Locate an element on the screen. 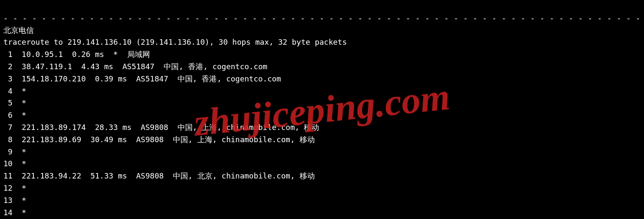 This screenshot has width=644, height=219. hop-rest: 154.18.170.210 0.39 ms AS51847 中国, 香港, c… is located at coordinates (147, 78).